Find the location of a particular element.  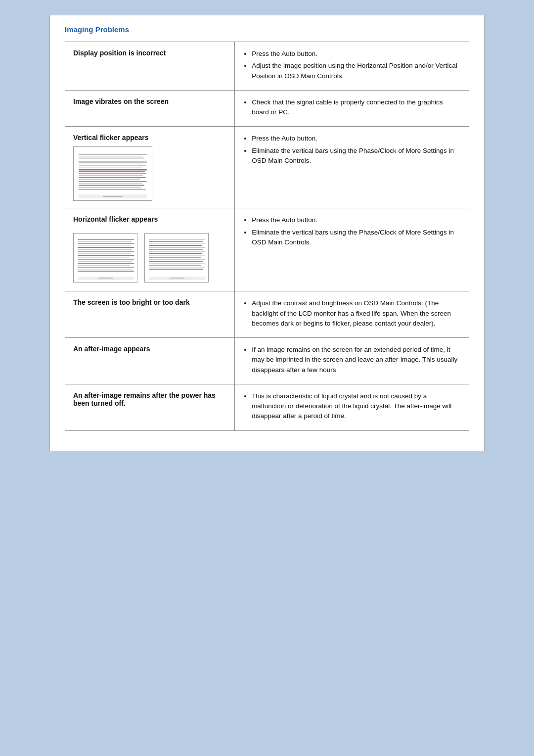

problem-cell-too-bright: The screen is too bright or too dark is located at coordinates (150, 315).